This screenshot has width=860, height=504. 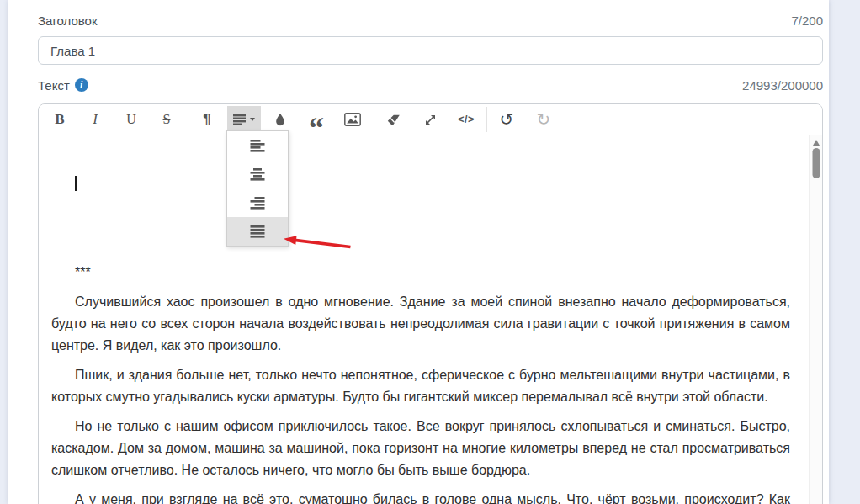 I want to click on insert-image-button, so click(x=353, y=119).